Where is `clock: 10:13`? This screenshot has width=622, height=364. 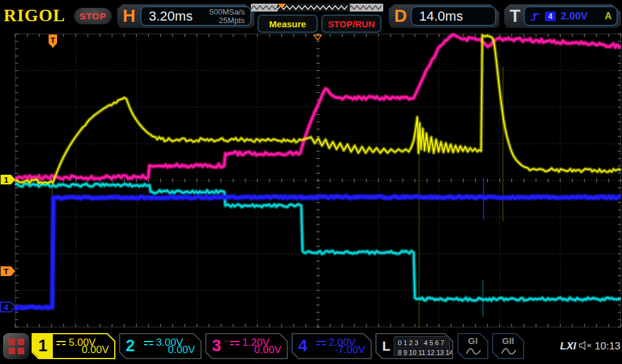
clock: 10:13 is located at coordinates (607, 346).